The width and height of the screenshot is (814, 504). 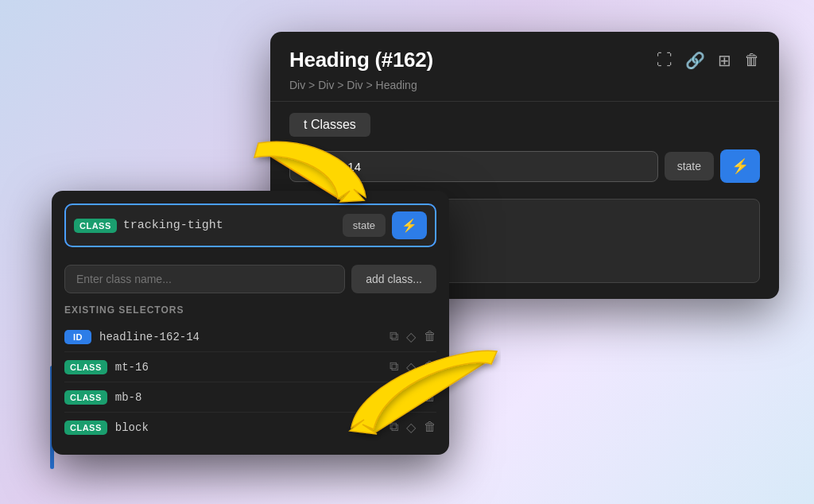 What do you see at coordinates (740, 166) in the screenshot?
I see `back-lightning-button: ⚡` at bounding box center [740, 166].